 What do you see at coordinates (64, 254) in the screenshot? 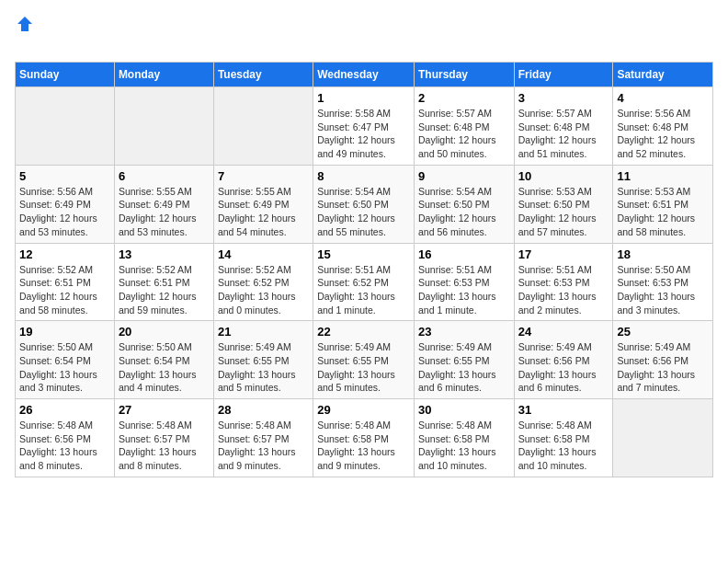
I see `day-number: 12` at bounding box center [64, 254].